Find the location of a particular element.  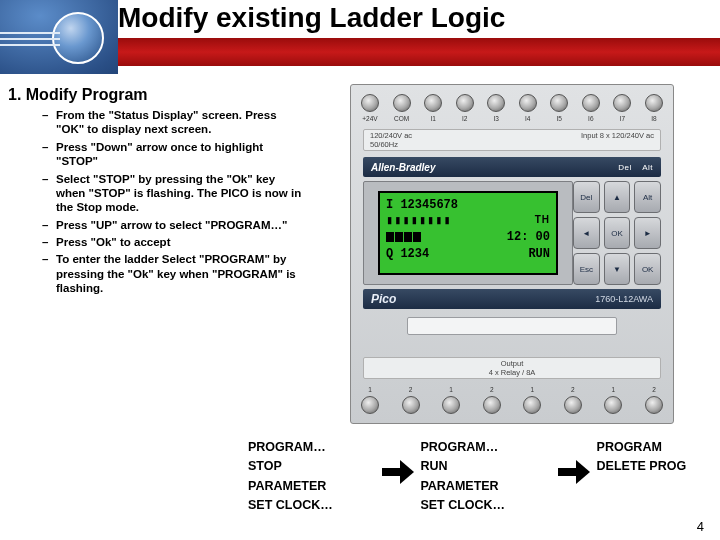

menu-item: PROGRAM is located at coordinates (654, 448).